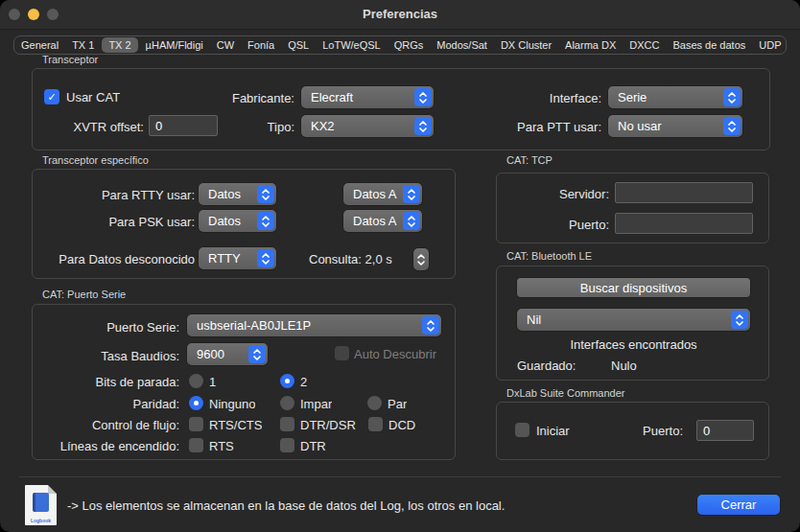  What do you see at coordinates (288, 424) in the screenshot?
I see `dtr-dsr-checkbox` at bounding box center [288, 424].